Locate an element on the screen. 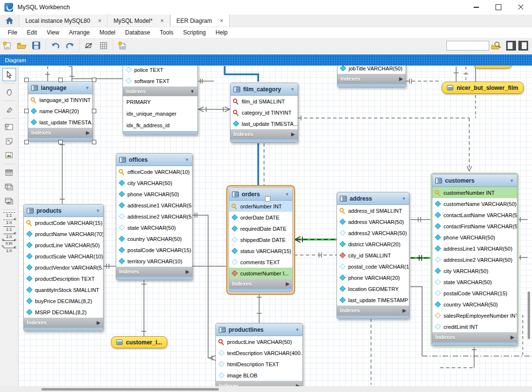 The width and height of the screenshot is (532, 392). column-row: territory VARCHAR(10) is located at coordinates (154, 261).